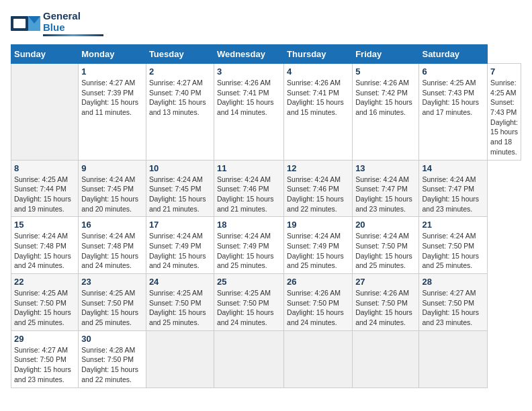 The image size is (532, 411). I want to click on daylight-label: Daylight: 15 hours and 20 minutes., so click(110, 204).